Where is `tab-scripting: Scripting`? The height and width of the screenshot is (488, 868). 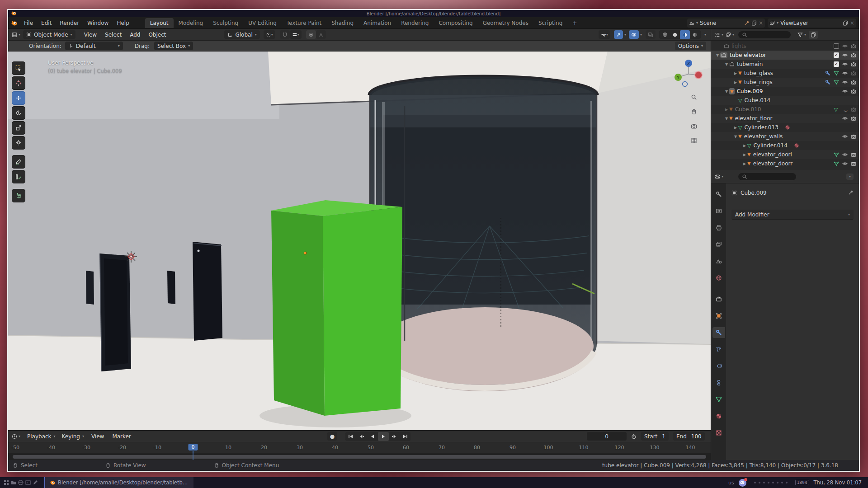 tab-scripting: Scripting is located at coordinates (551, 23).